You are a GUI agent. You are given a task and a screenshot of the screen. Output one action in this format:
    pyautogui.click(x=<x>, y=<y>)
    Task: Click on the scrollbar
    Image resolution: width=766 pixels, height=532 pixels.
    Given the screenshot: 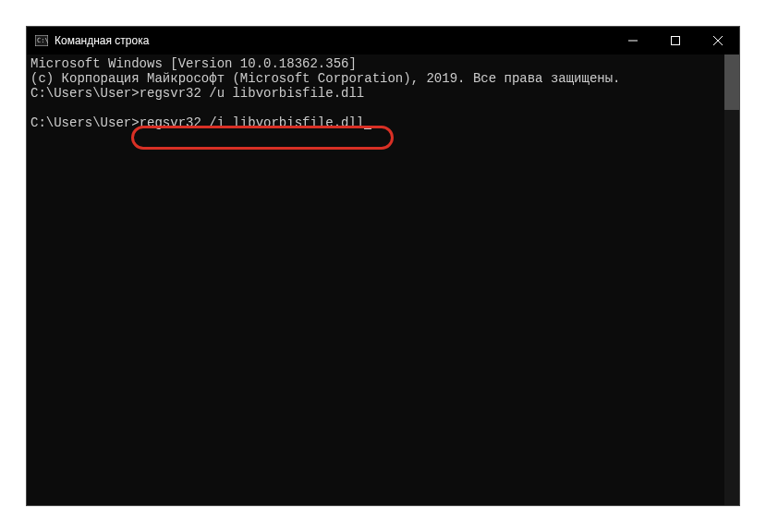 What is the action you would take?
    pyautogui.click(x=732, y=280)
    